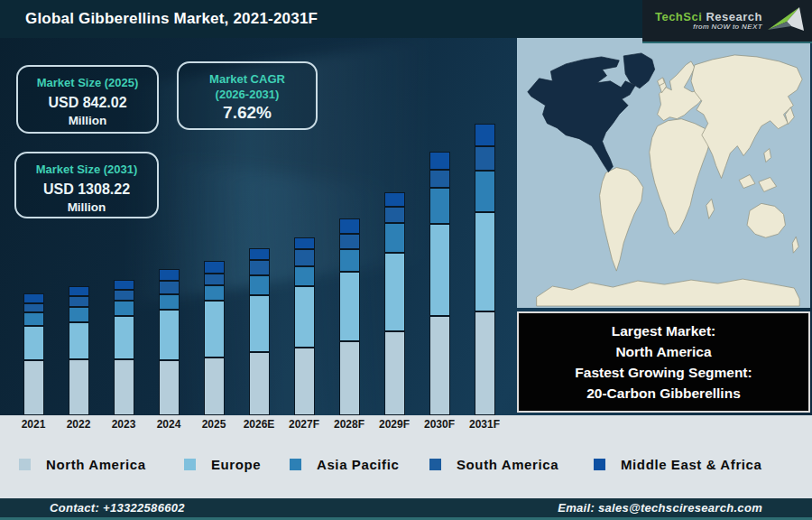  Describe the element at coordinates (88, 83) in the screenshot. I see `stat-label: Market Size (2025)` at that location.